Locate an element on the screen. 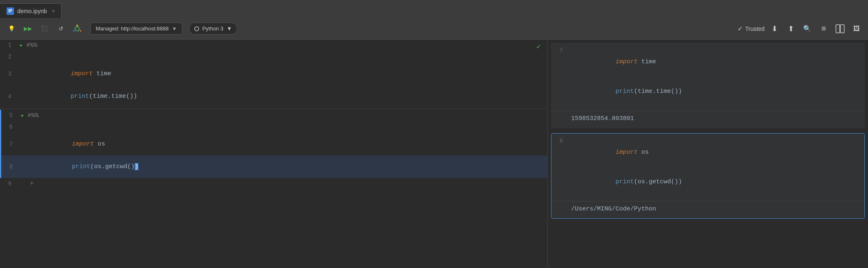 The width and height of the screenshot is (868, 268). output-cell-8-code: import os print(os.getcwd()) is located at coordinates (715, 167).